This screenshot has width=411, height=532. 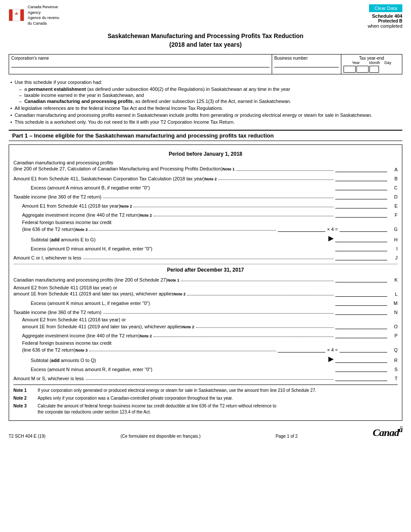 What do you see at coordinates (385, 21) in the screenshot?
I see `schedule-info: Schedule 404 Protected B when completed` at bounding box center [385, 21].